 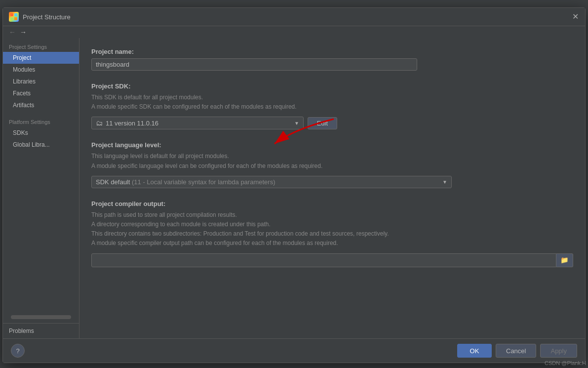 I want to click on sidebar-item-global-libraries: Global Libra..., so click(x=41, y=145).